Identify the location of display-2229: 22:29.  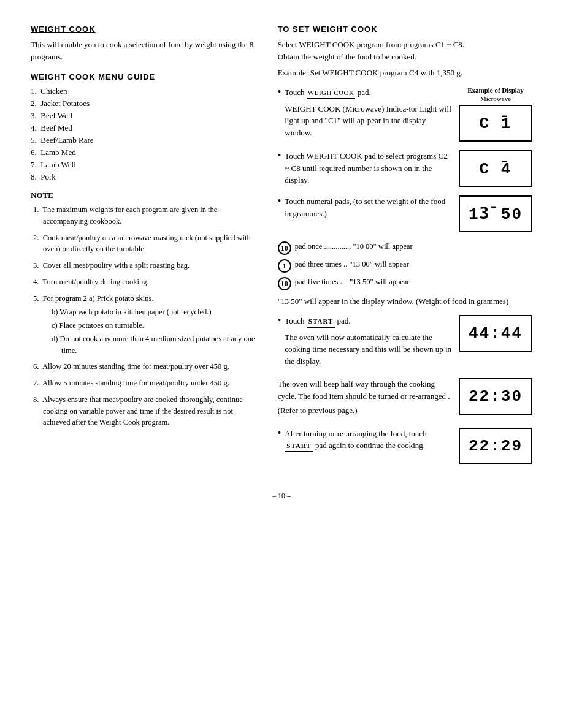
(496, 446).